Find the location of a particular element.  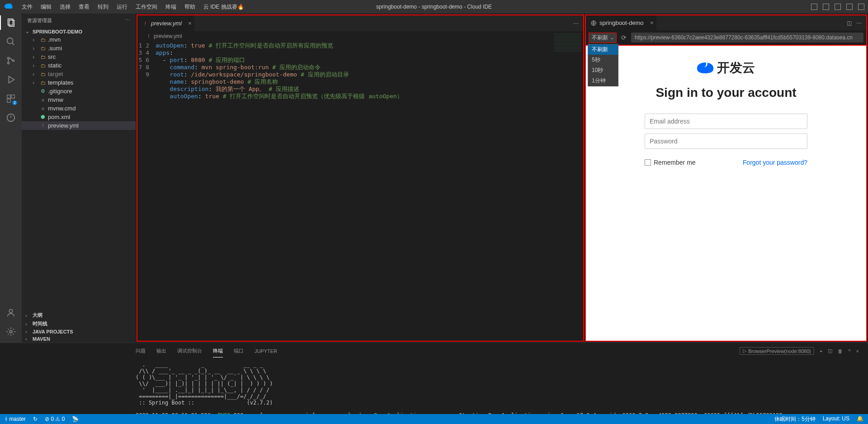

menu-item: 转到 is located at coordinates (103, 7).